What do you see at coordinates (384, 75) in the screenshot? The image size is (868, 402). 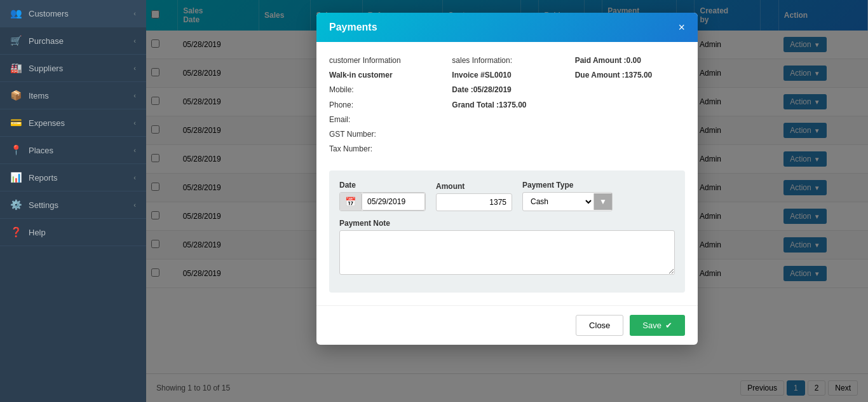 I see `customer-name: Walk-in customer` at bounding box center [384, 75].